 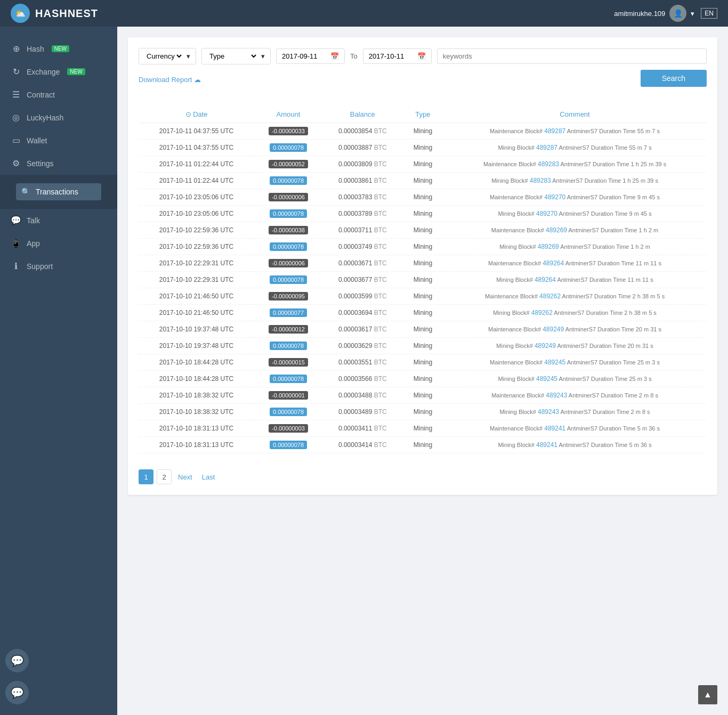 I want to click on cell-comment: Mining Block# 489262 AntminerS7 Duration…, so click(x=575, y=313).